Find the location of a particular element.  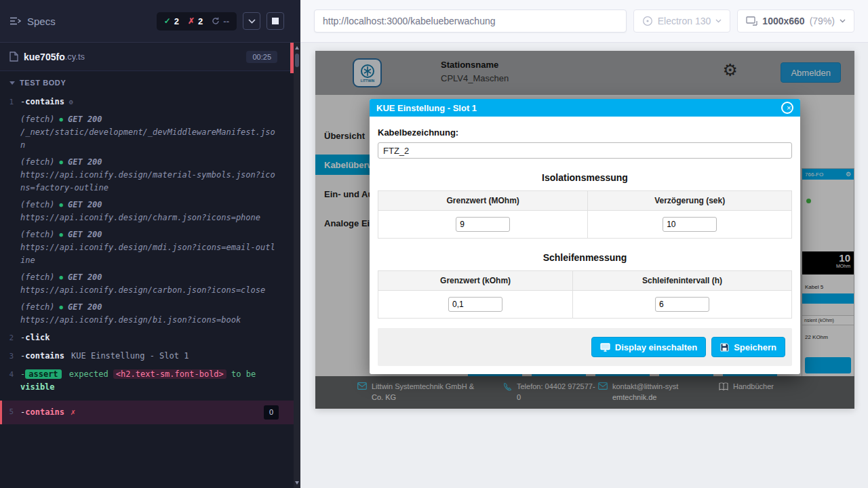

save-icon is located at coordinates (724, 347).